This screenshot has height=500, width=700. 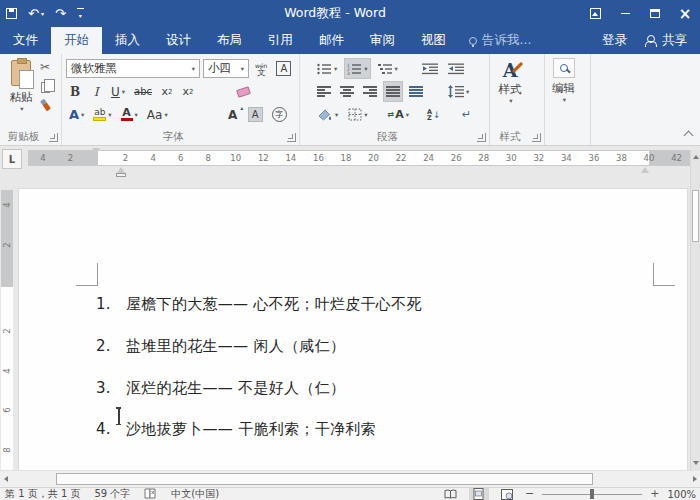 I want to click on collapse-ribbon-button, so click(x=689, y=136).